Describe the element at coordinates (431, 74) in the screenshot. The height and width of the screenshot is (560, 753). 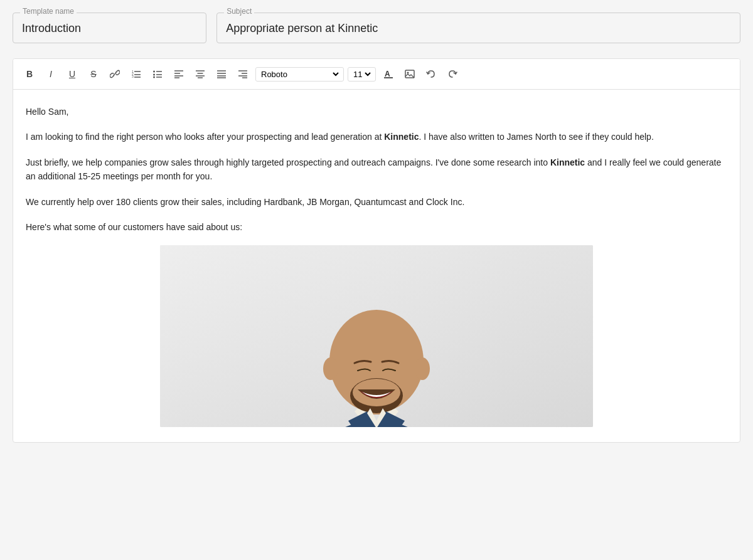
I see `undo-button` at that location.